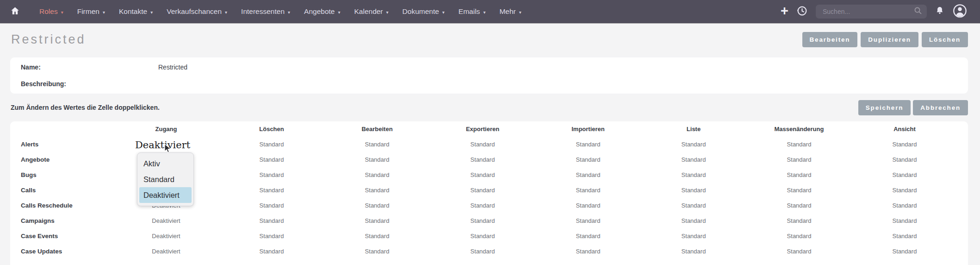  What do you see at coordinates (49, 40) in the screenshot?
I see `page-title: Restricted` at bounding box center [49, 40].